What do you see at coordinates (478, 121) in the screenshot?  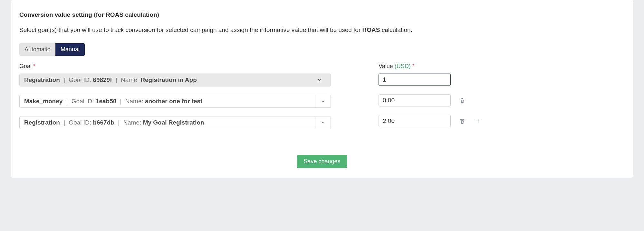 I see `add-row-button` at bounding box center [478, 121].